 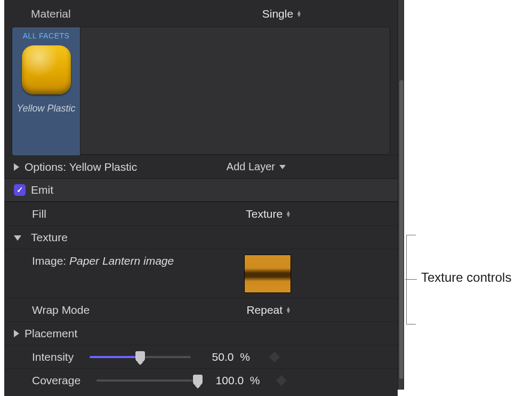 I want to click on intensity-slider, so click(x=140, y=357).